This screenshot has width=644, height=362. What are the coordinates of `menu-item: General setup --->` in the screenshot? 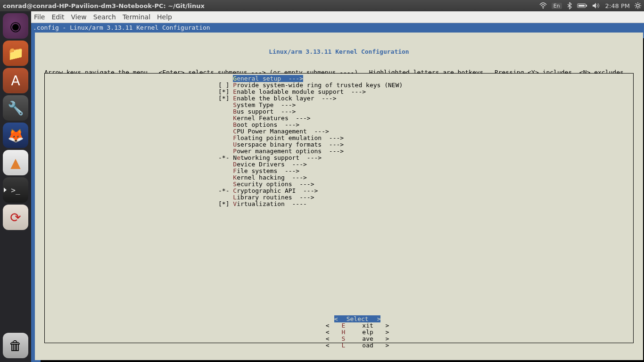 It's located at (426, 79).